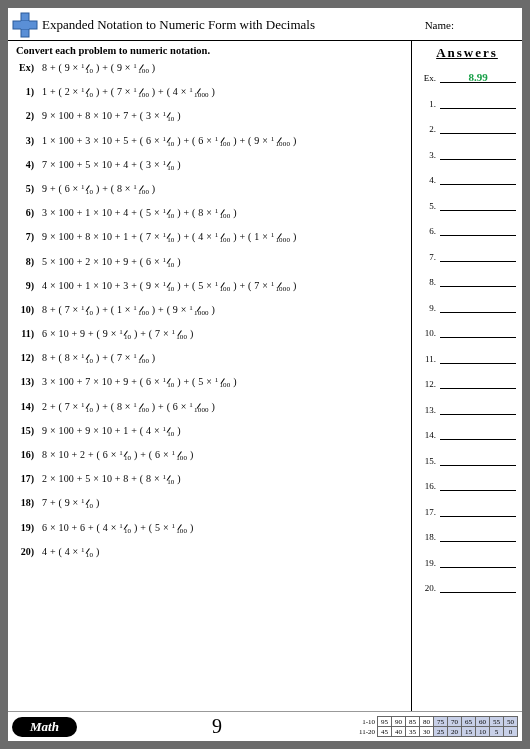 Image resolution: width=530 pixels, height=749 pixels. What do you see at coordinates (478, 77) in the screenshot?
I see `answer-blank: 8.99` at bounding box center [478, 77].